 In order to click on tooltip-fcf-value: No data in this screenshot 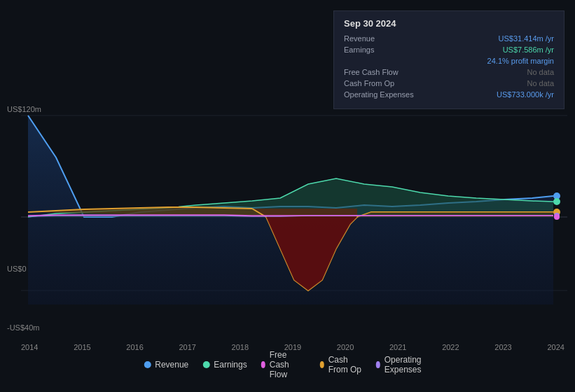, I will do `click(541, 72)`.